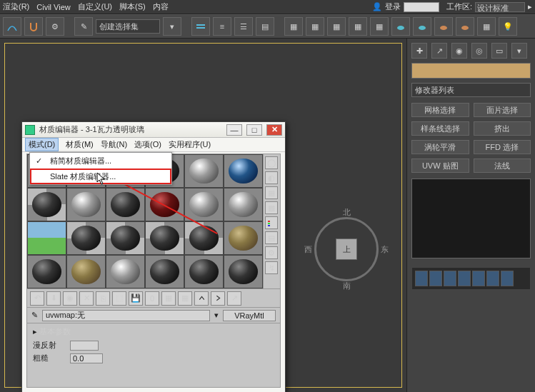 This screenshot has width=535, height=392. I want to click on menu-compact-editor: 精简材质编辑器..., so click(101, 161).